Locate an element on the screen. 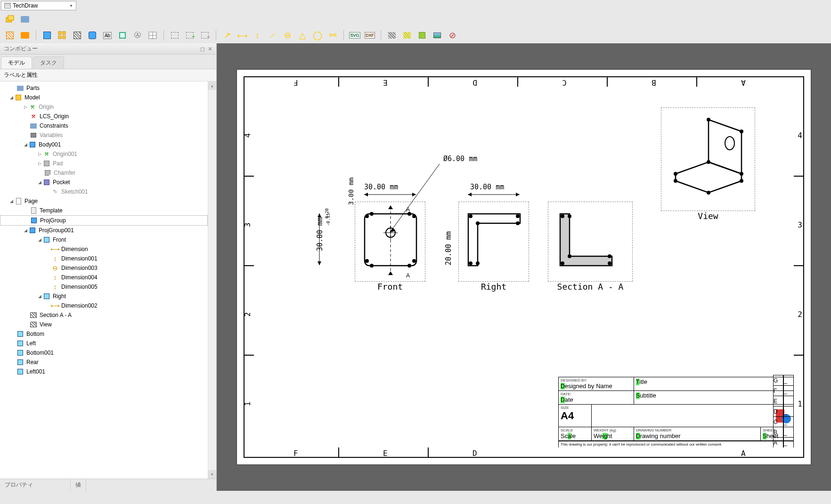  tb-designed-by: DDesigned by Nameesigned by Name is located at coordinates (596, 386).